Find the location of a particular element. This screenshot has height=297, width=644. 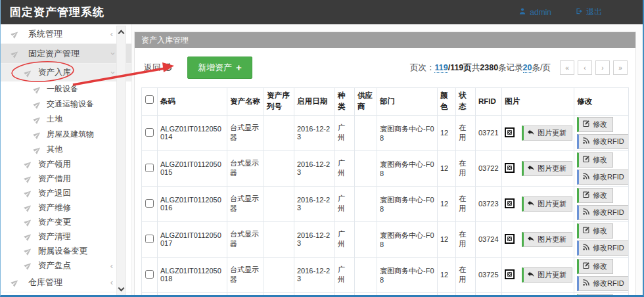

back-button: 返回 is located at coordinates (158, 68).